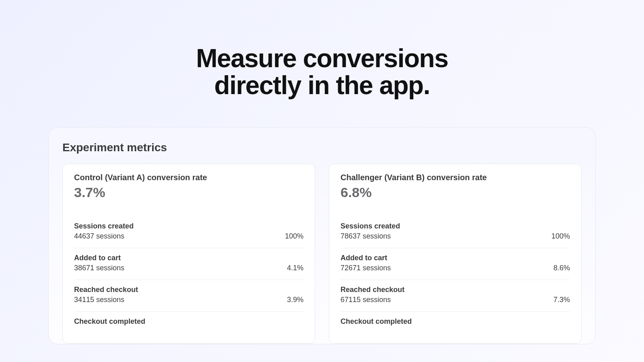 This screenshot has height=362, width=644. What do you see at coordinates (322, 58) in the screenshot?
I see `headline-line-1: Measure conversions` at bounding box center [322, 58].